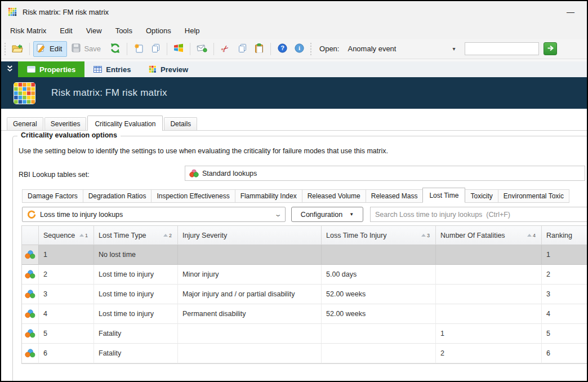 This screenshot has width=588, height=382. What do you see at coordinates (378, 255) in the screenshot?
I see `cell-loss` at bounding box center [378, 255].